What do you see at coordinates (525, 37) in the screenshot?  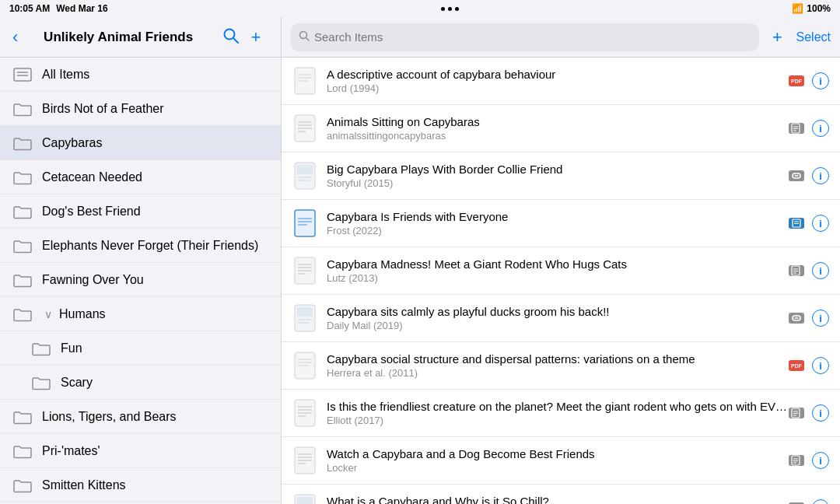 I see `search-input-container` at bounding box center [525, 37].